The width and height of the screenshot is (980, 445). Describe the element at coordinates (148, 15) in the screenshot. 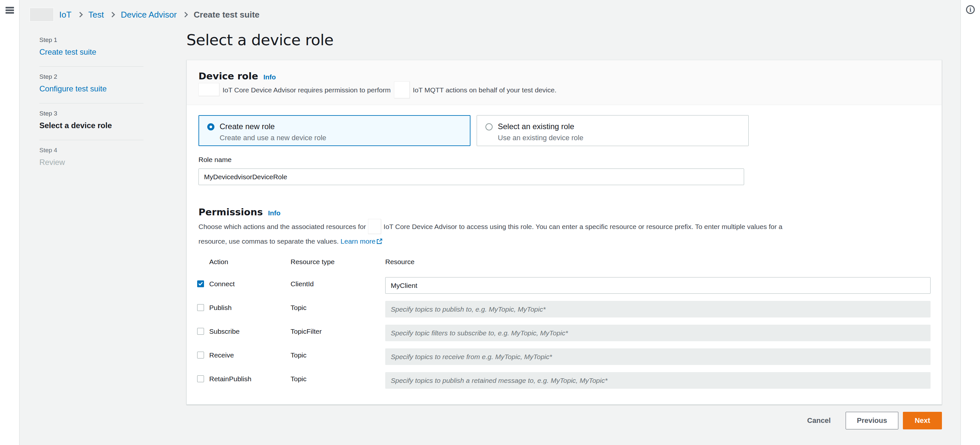

I see `breadcrumb-link-device-advisor: Device Advisor` at that location.